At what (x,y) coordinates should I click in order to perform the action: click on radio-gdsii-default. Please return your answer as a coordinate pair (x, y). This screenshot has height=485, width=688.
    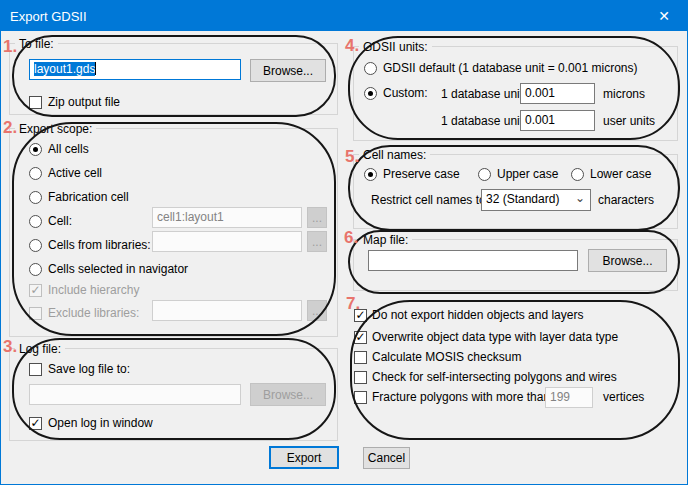
    Looking at the image, I should click on (370, 68).